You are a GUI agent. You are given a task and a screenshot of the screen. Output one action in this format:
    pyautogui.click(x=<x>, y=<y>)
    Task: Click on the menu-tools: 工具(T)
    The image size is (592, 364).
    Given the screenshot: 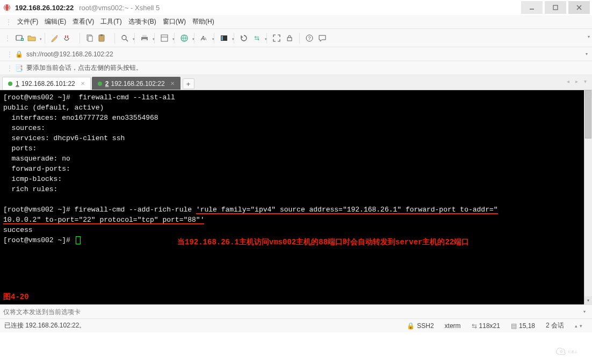 What is the action you would take?
    pyautogui.click(x=111, y=21)
    